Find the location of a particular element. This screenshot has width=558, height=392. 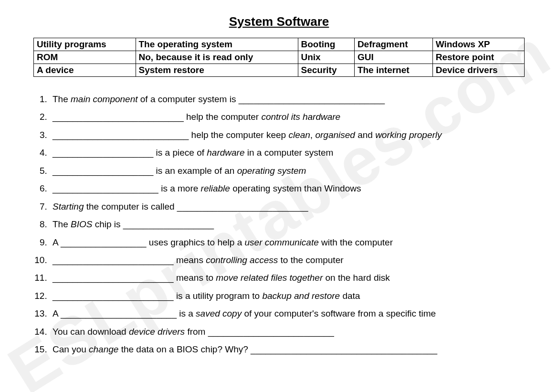

word-bank-cell: The internet is located at coordinates (393, 71).